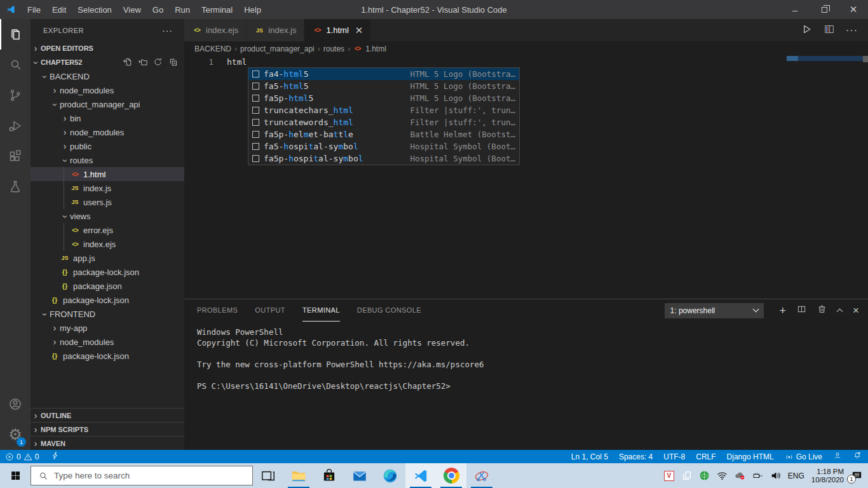  What do you see at coordinates (107, 48) in the screenshot?
I see `open-editors-section: › OPEN EDITORS` at bounding box center [107, 48].